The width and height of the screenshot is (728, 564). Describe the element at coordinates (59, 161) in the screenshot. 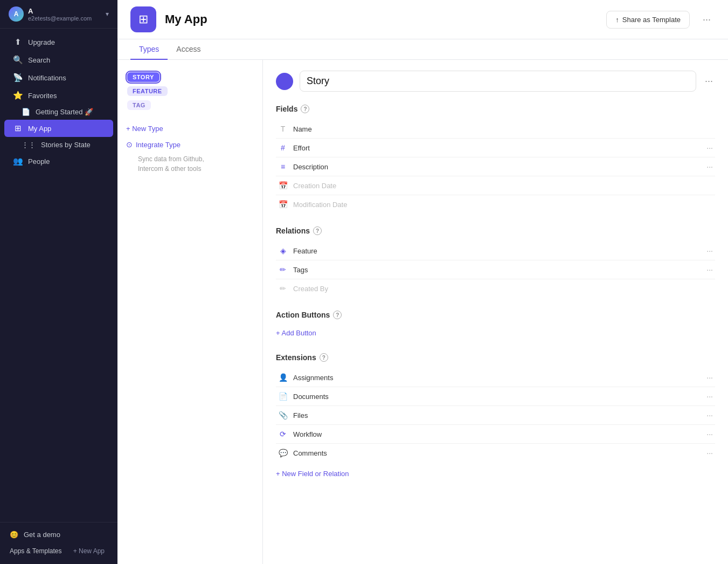

I see `sidebar-item-people: 👥 People` at that location.